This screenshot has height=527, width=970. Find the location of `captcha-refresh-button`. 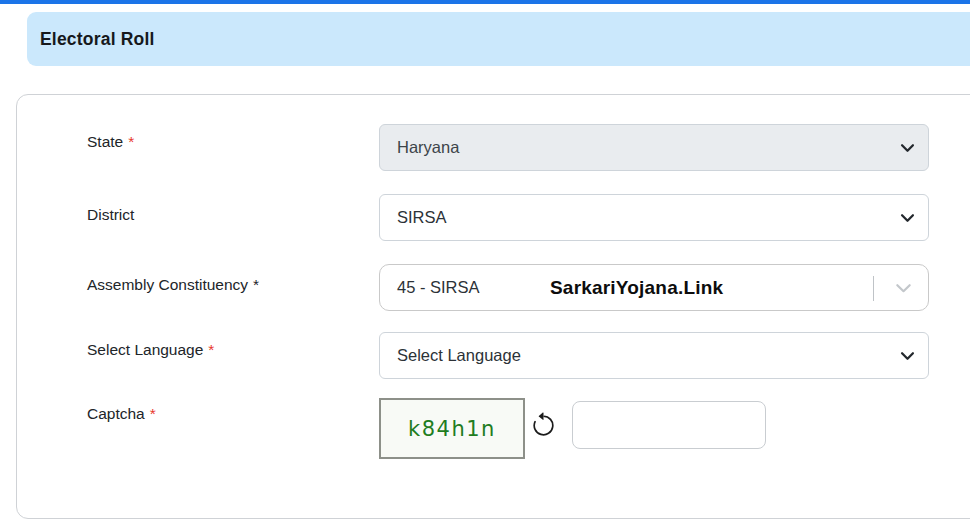

captcha-refresh-button is located at coordinates (543, 426).